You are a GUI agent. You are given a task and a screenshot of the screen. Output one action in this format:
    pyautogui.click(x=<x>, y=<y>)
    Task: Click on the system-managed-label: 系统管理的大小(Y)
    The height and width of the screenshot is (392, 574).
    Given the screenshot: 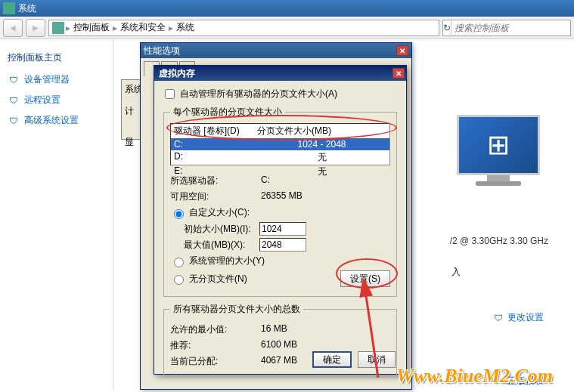 What is the action you would take?
    pyautogui.click(x=227, y=261)
    